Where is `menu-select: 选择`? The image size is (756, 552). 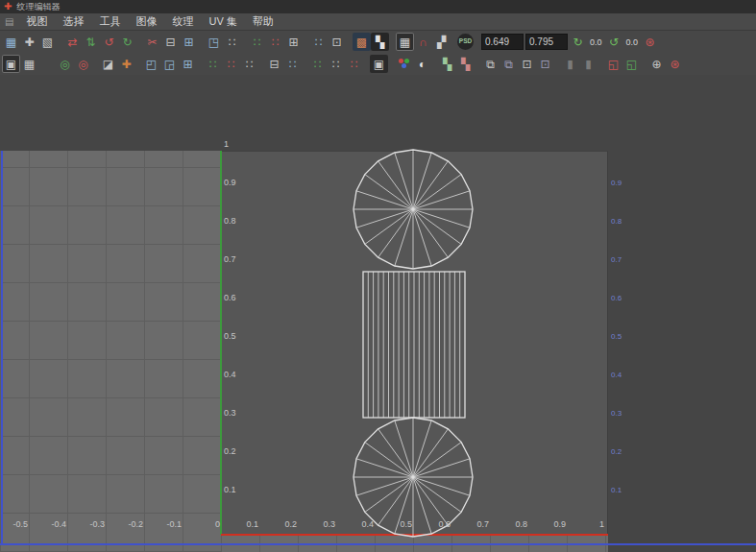
menu-select: 选择 is located at coordinates (73, 21).